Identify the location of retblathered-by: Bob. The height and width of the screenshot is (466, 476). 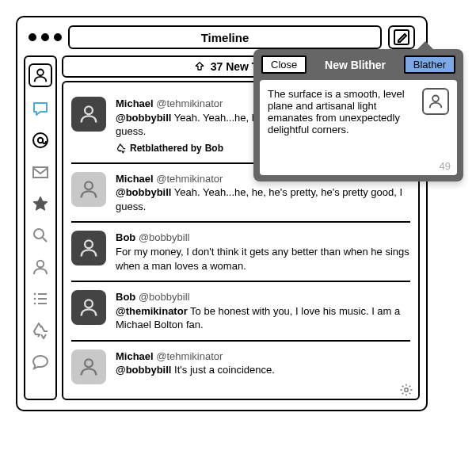
(214, 148).